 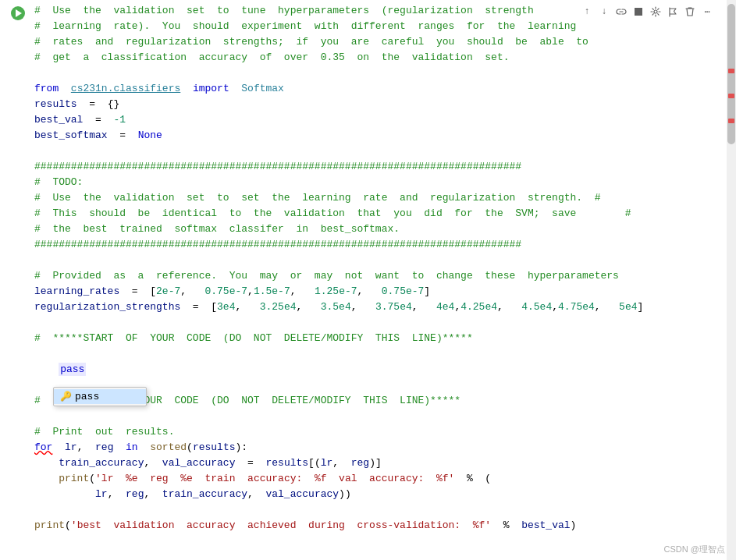 What do you see at coordinates (378, 494) in the screenshot?
I see `code-line-32: lr, reg, train_accuracy, val_accuracy))` at bounding box center [378, 494].